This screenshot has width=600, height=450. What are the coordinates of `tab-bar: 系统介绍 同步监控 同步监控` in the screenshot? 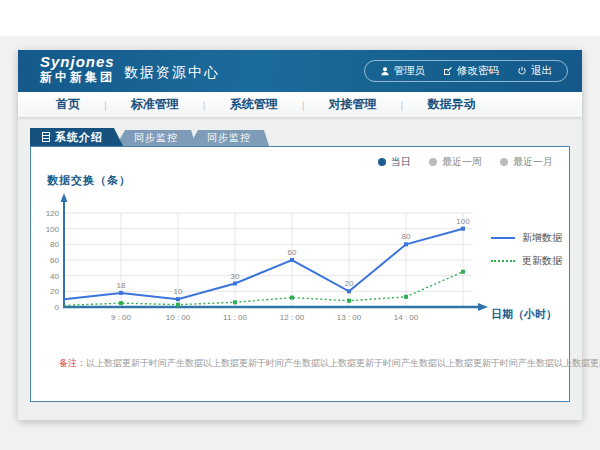 It's located at (306, 137).